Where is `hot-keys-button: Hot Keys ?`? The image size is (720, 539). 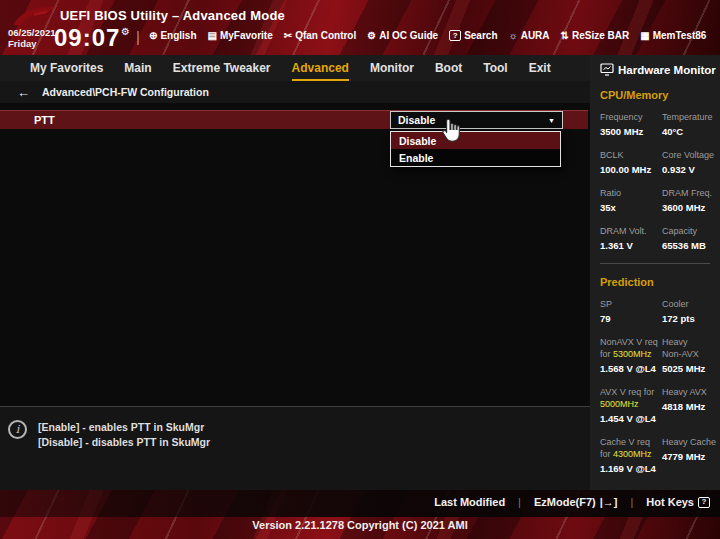
hot-keys-button: Hot Keys ? is located at coordinates (678, 502).